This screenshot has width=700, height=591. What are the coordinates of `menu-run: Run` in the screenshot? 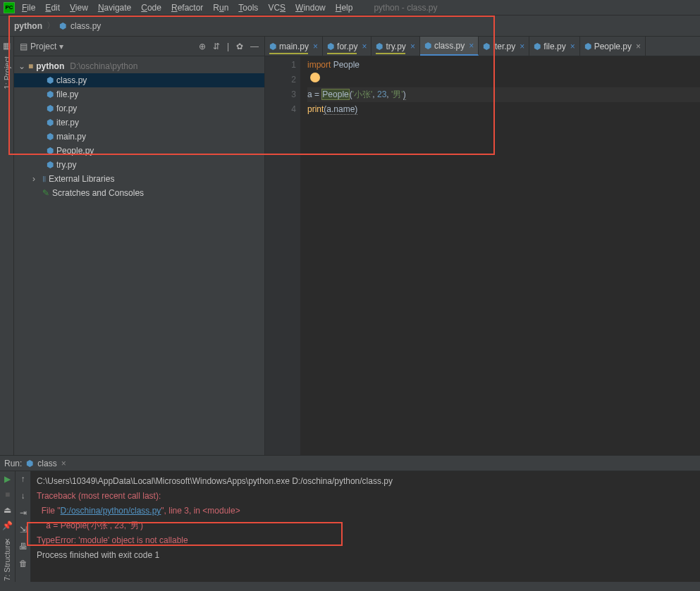 It's located at (221, 8).